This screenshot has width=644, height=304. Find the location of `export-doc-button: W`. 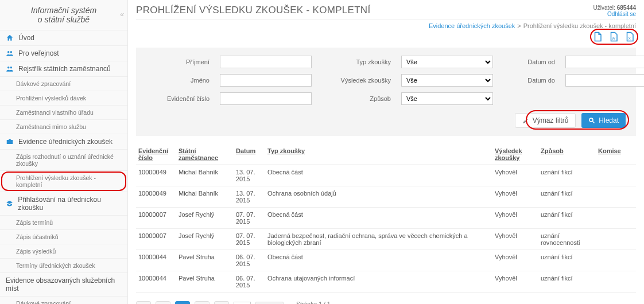

export-doc-button: W is located at coordinates (614, 37).